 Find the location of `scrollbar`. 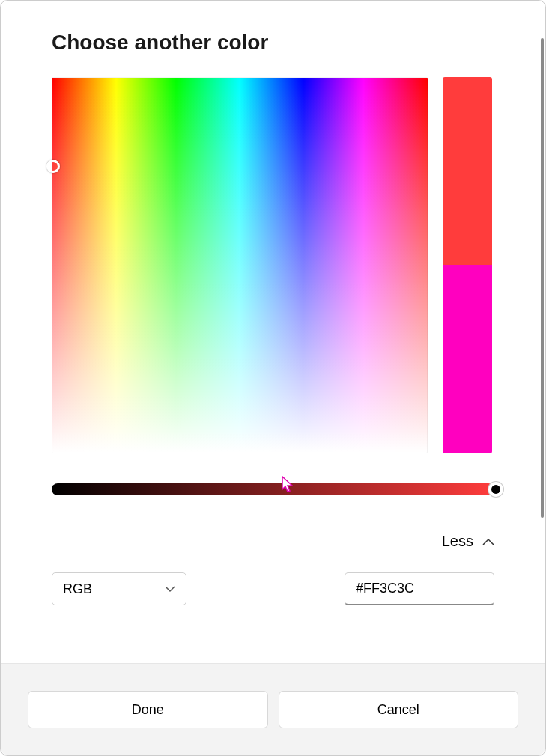

scrollbar is located at coordinates (542, 278).